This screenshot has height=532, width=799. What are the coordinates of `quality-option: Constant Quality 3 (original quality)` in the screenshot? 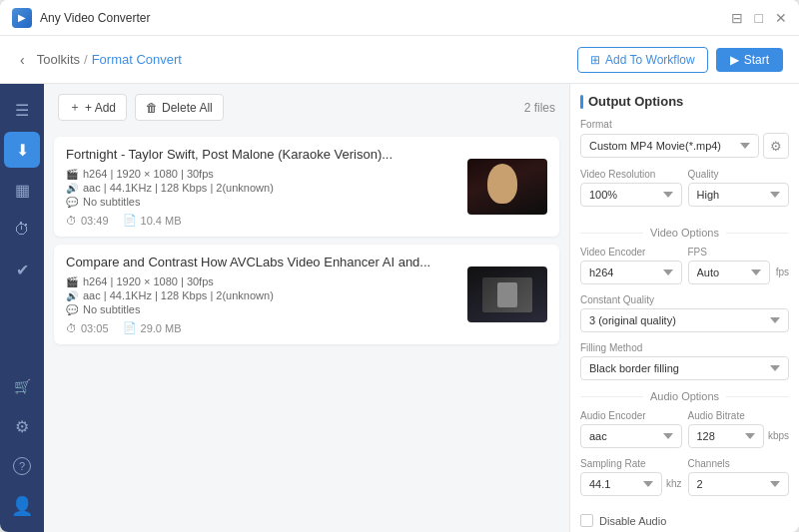 It's located at (685, 313).